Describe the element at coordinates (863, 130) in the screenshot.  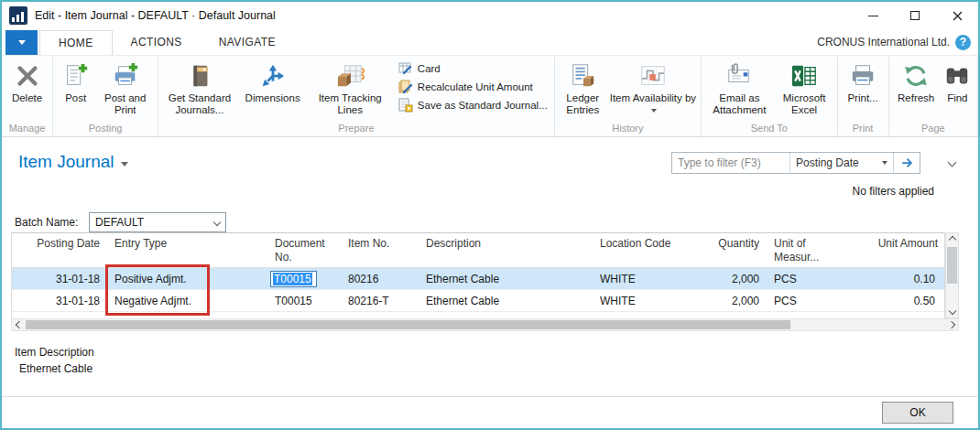
I see `group-label-print: Print` at that location.